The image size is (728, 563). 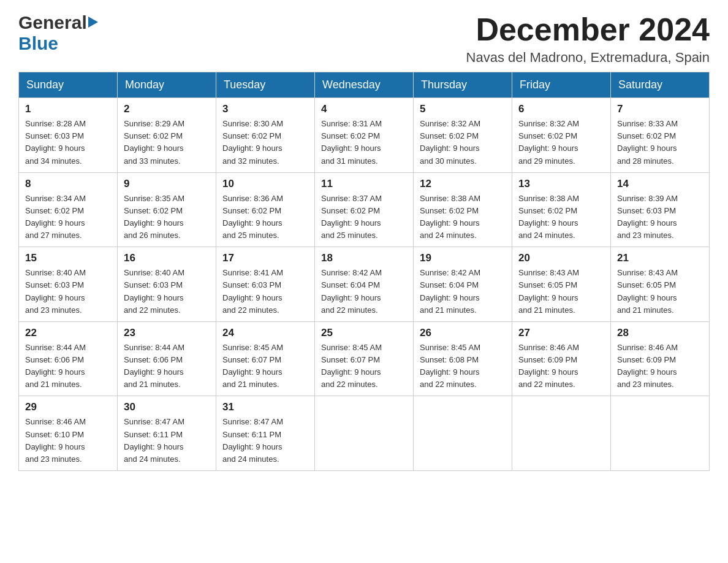 What do you see at coordinates (561, 333) in the screenshot?
I see `day-number: 27` at bounding box center [561, 333].